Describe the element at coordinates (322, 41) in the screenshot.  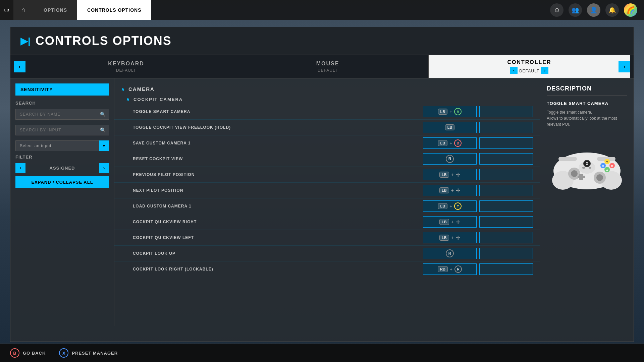
I see `page-header: ▶| CONTROLS OPTIONS` at that location.